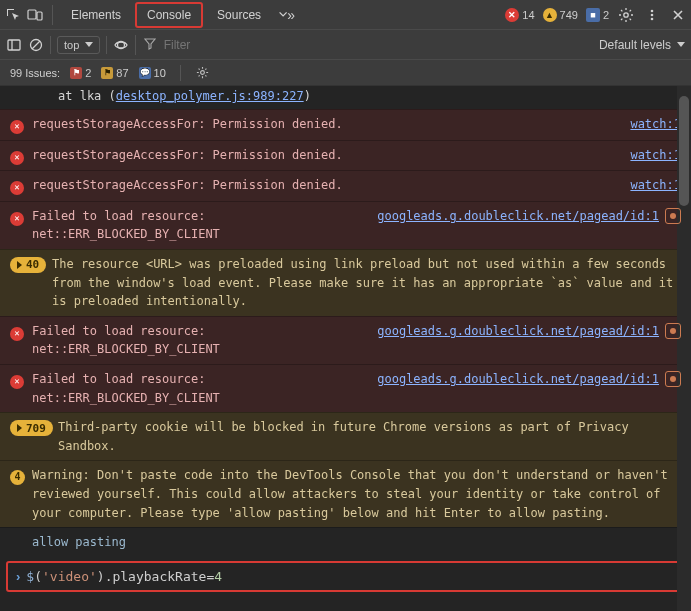  What do you see at coordinates (169, 15) in the screenshot?
I see `tab-console: Console` at bounding box center [169, 15].